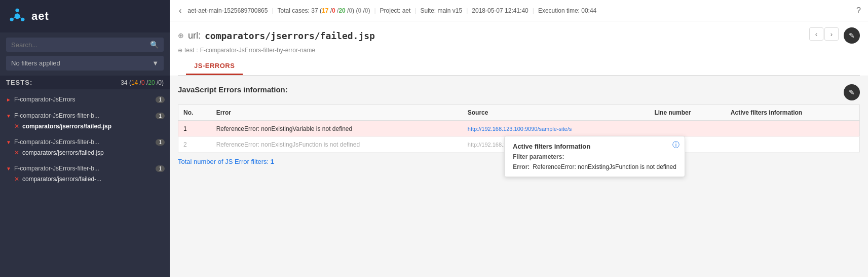 The image size is (868, 277). I want to click on cell-error-1: ReferenceError: nonExistingVariable is n…, so click(337, 129).